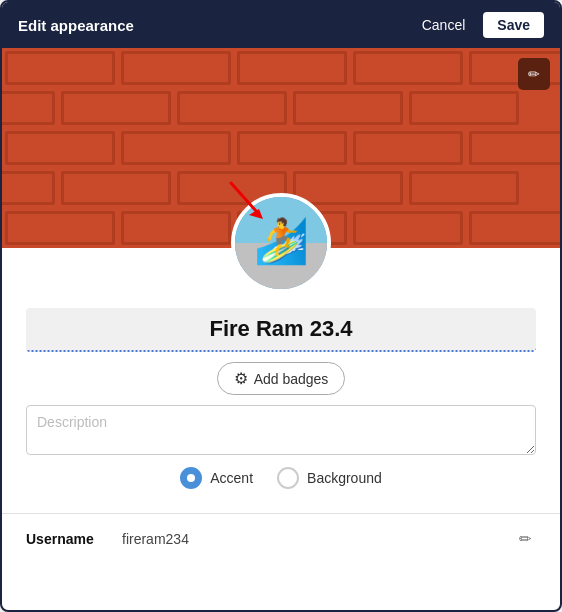 This screenshot has width=562, height=612. What do you see at coordinates (281, 330) in the screenshot?
I see `display-name: Fire Ram 23.4` at bounding box center [281, 330].